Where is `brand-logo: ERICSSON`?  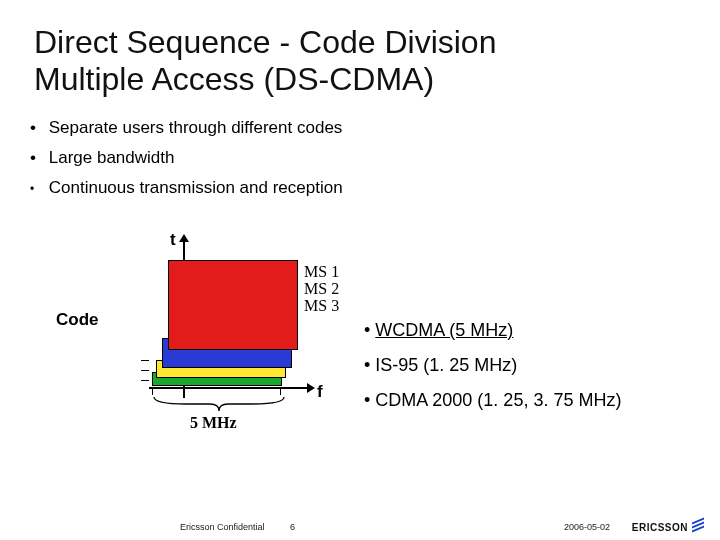
brand-logo: ERICSSON is located at coordinates (669, 527).